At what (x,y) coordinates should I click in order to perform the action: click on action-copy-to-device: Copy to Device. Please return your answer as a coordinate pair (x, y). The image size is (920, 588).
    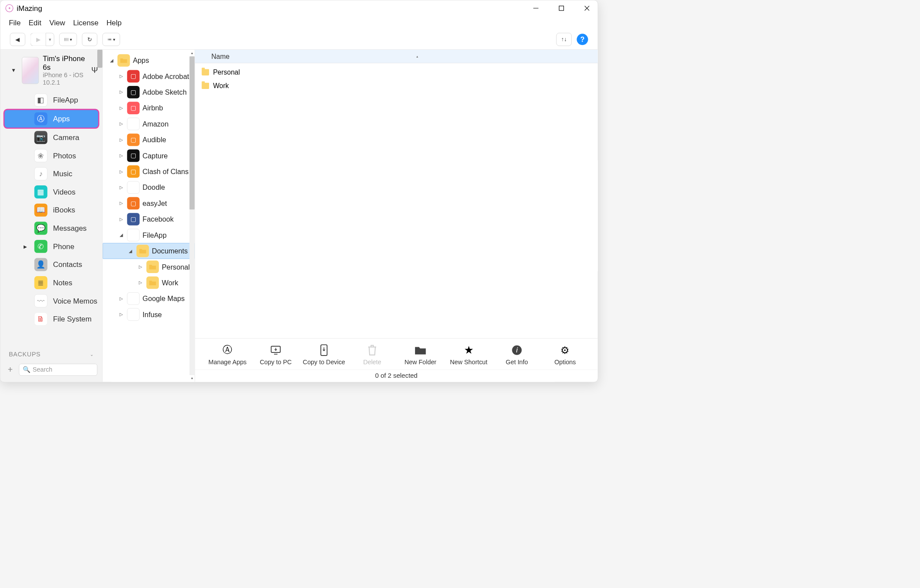
    Looking at the image, I should click on (324, 355).